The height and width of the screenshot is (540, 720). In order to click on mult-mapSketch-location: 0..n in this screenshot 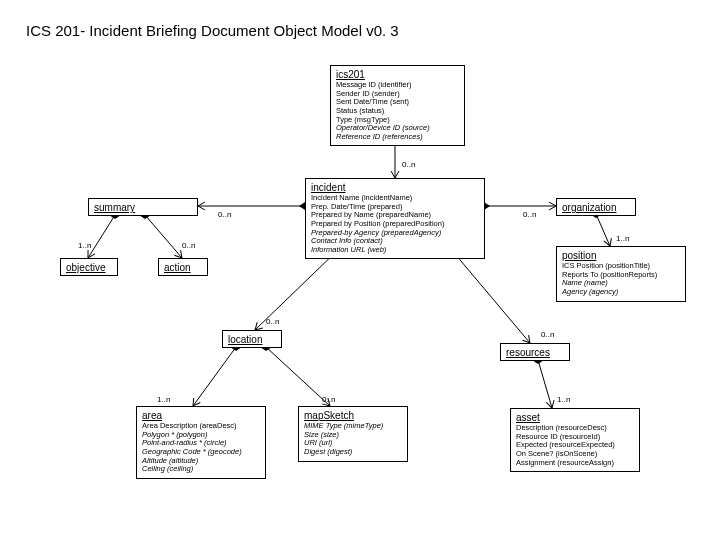, I will do `click(328, 400)`.